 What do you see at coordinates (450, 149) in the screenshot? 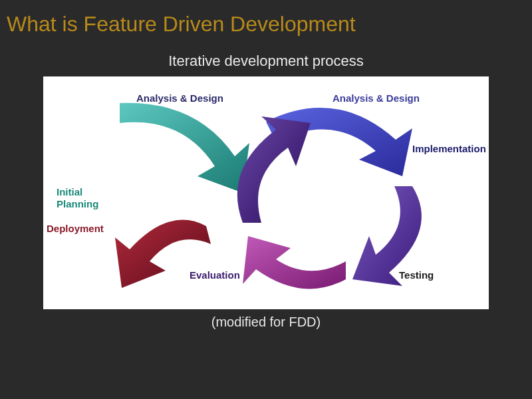
I see `label-implementation: Implementation` at bounding box center [450, 149].